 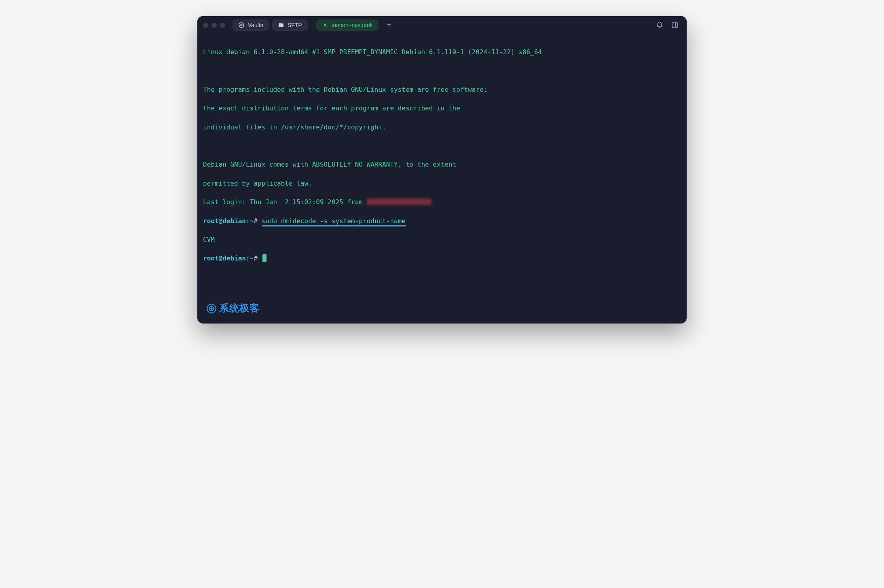 What do you see at coordinates (295, 25) in the screenshot?
I see `tab-label: SFTP` at bounding box center [295, 25].